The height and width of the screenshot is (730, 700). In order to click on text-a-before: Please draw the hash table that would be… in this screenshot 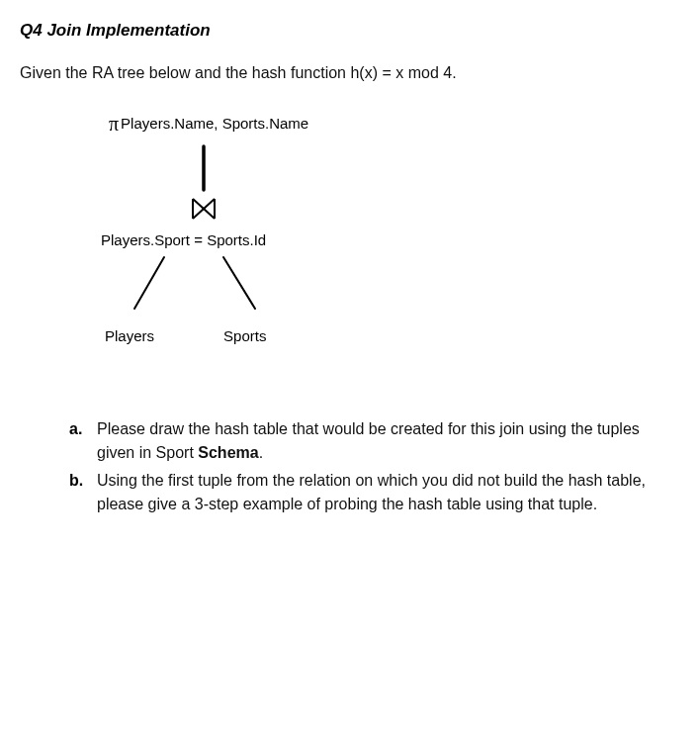, I will do `click(368, 441)`.